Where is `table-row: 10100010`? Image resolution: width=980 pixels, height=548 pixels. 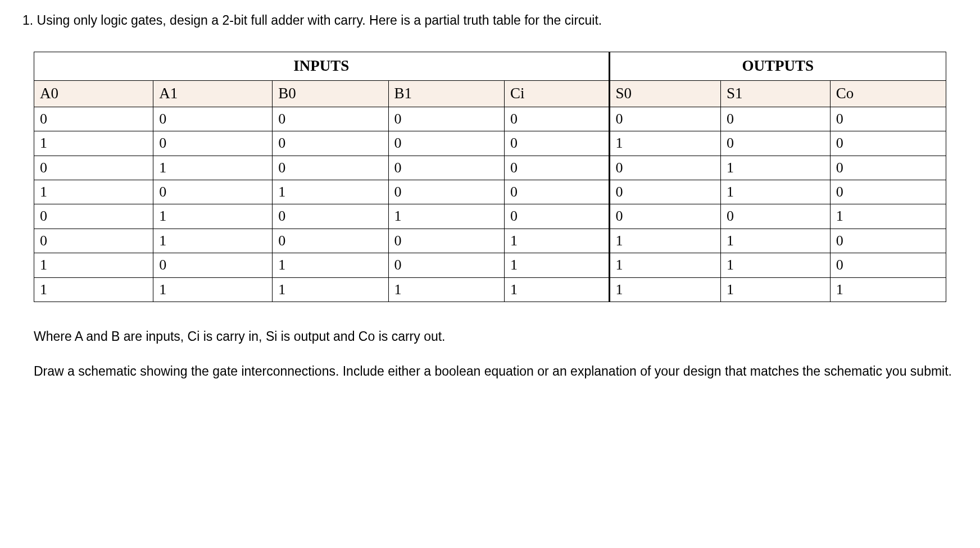
table-row: 10100010 is located at coordinates (490, 192).